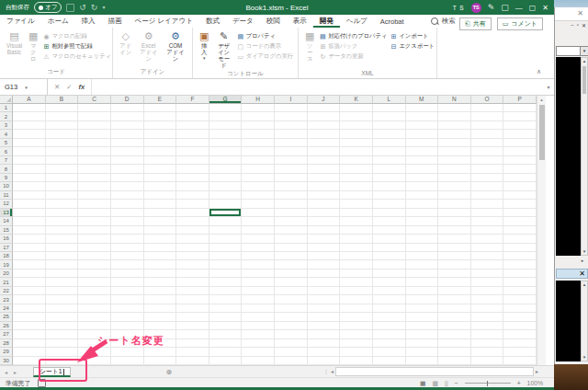  Describe the element at coordinates (258, 309) in the screenshot. I see `cell-H24` at that location.